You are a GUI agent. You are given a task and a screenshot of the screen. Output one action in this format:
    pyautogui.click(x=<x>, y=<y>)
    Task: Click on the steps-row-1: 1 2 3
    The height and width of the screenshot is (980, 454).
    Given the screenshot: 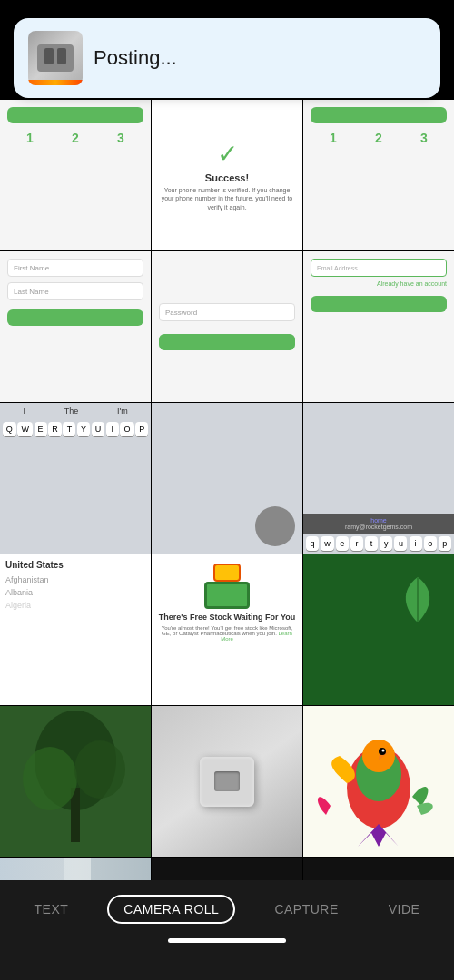 What is the action you would take?
    pyautogui.click(x=75, y=136)
    